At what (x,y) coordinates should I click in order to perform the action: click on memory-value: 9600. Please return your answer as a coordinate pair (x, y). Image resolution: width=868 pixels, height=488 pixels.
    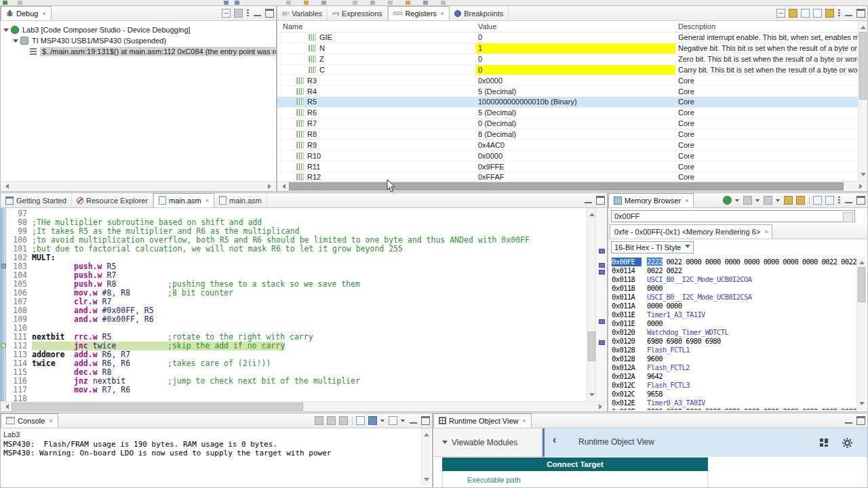
    Looking at the image, I should click on (655, 359).